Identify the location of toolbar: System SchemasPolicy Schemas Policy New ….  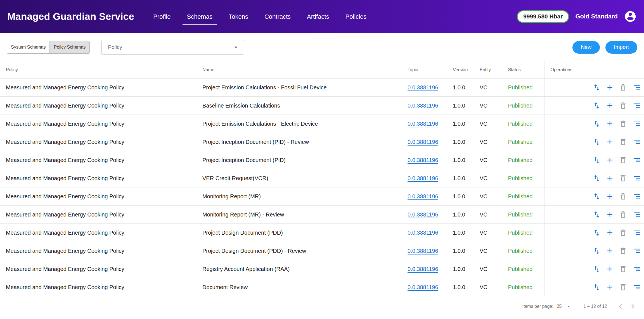
(322, 47).